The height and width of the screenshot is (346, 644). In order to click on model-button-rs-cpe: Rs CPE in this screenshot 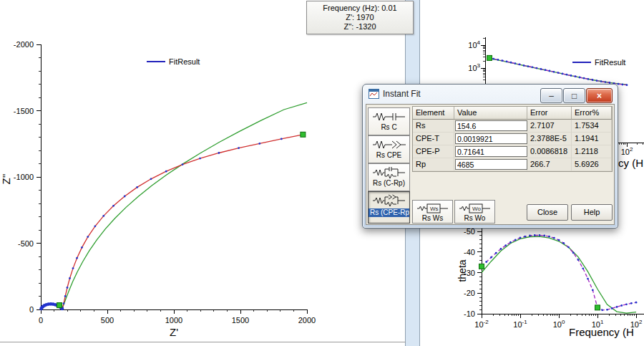, I will do `click(389, 149)`.